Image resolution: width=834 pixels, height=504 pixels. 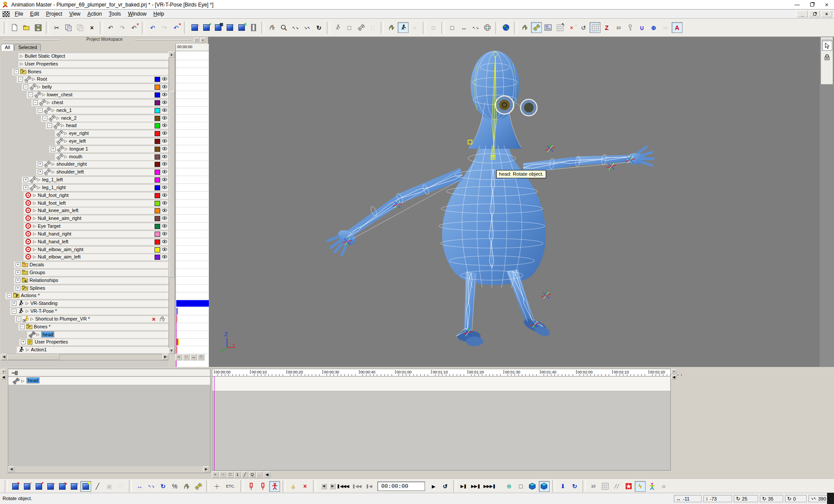 I want to click on tl-more-button: ‥, so click(x=260, y=475).